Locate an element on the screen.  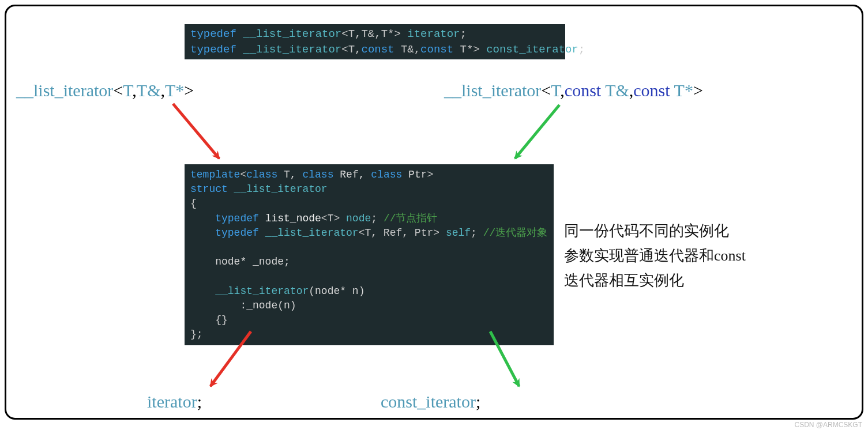
label-nonconst-instantiation: __list_iterator<T,T&,T*> is located at coordinates (105, 90).